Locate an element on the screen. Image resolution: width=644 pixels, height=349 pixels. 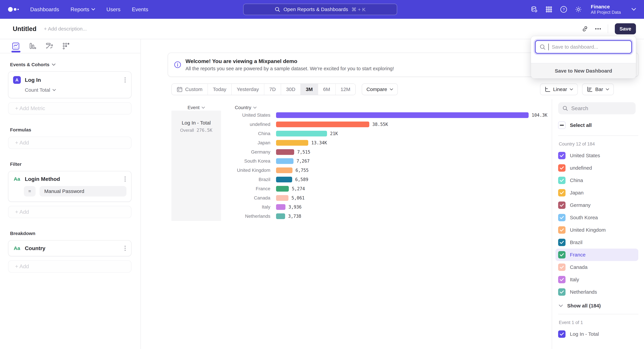
date-range-option: 12M is located at coordinates (346, 89).